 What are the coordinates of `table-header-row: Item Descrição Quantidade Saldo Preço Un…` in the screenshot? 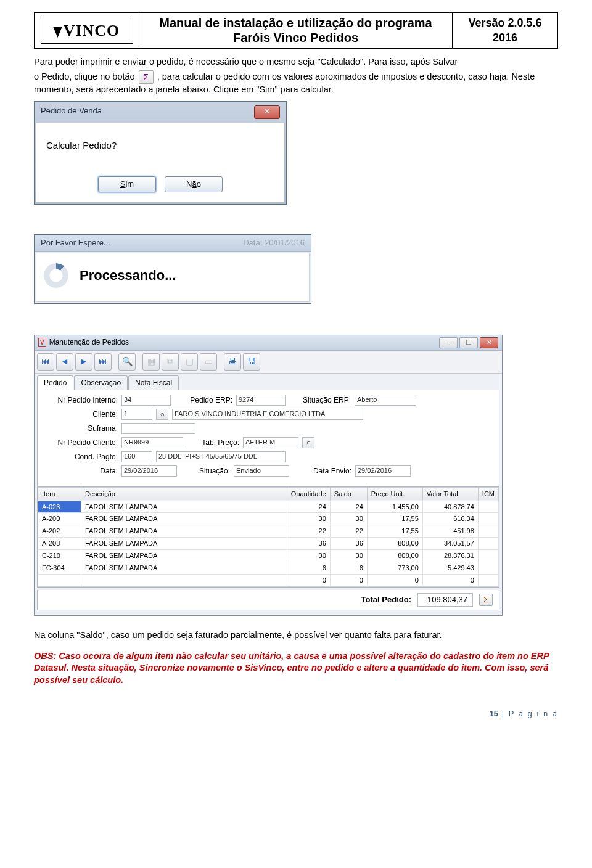 It's located at (269, 494).